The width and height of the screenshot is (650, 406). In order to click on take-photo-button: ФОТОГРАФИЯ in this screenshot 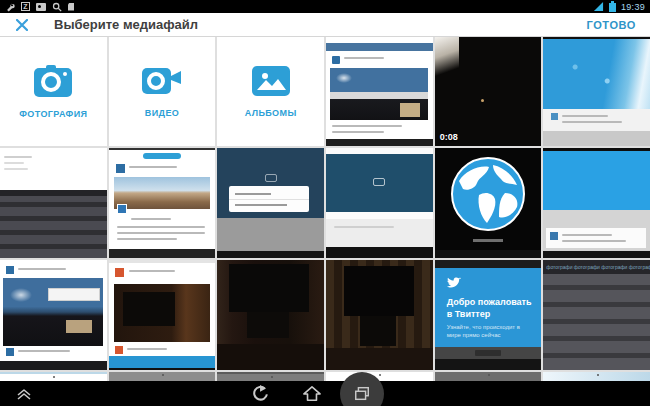, I will do `click(54, 92)`.